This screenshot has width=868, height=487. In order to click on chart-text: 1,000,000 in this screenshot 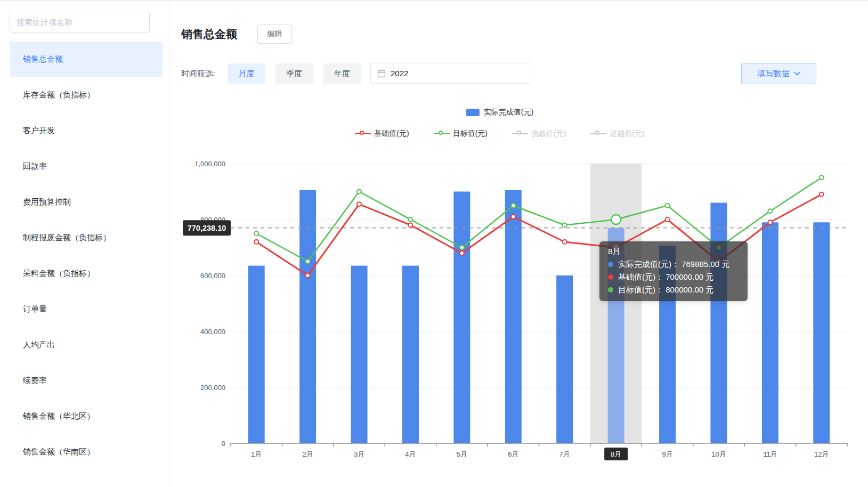, I will do `click(210, 164)`.